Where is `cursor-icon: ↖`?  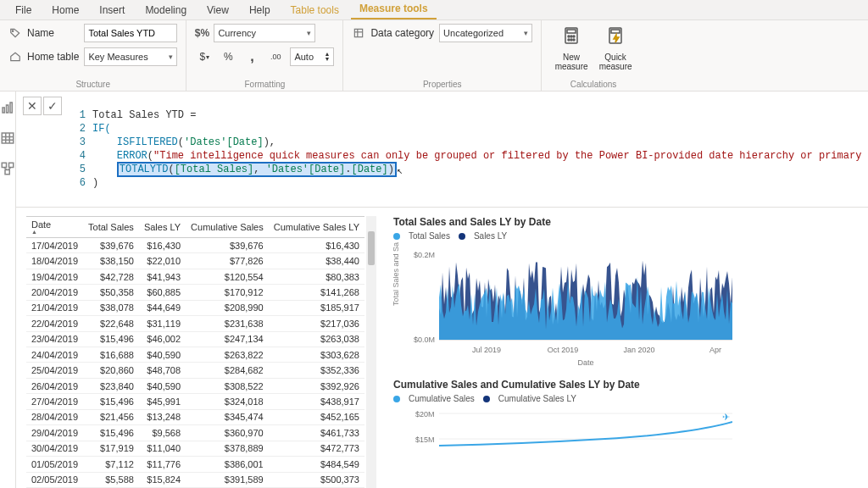 cursor-icon: ↖ is located at coordinates (400, 171).